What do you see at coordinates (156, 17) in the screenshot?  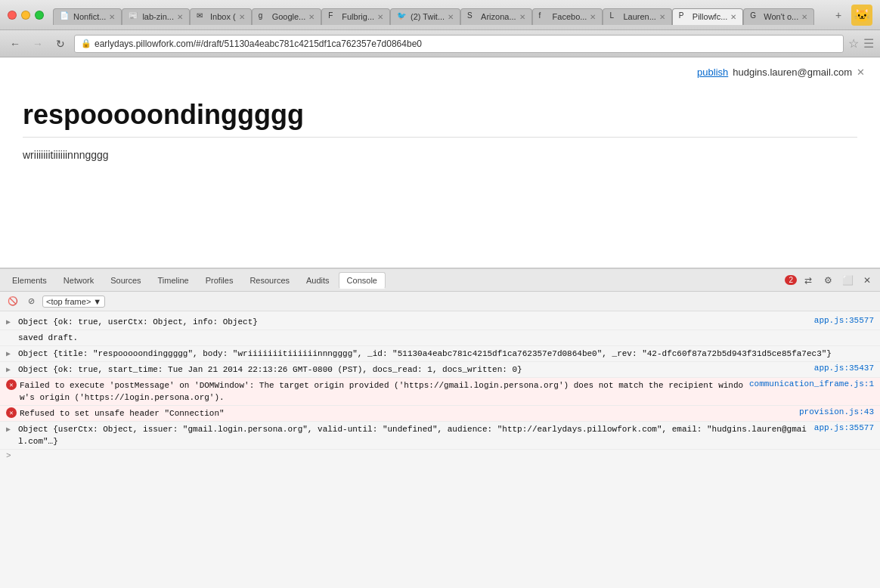 I see `browser-tab-lab-zin: 📰lab-zin...✕` at bounding box center [156, 17].